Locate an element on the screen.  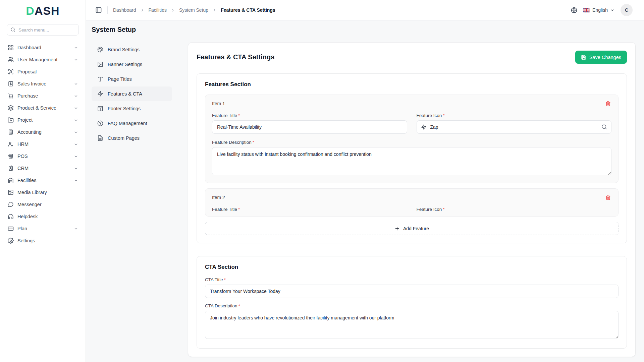
add-feature-button: Add Feature is located at coordinates (412, 229).